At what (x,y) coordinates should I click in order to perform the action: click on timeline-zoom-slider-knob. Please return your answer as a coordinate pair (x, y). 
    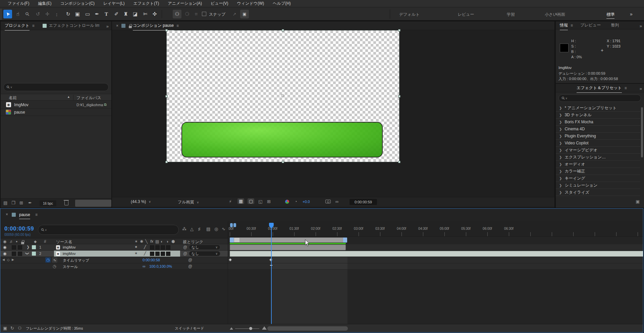
    Looking at the image, I should click on (251, 328).